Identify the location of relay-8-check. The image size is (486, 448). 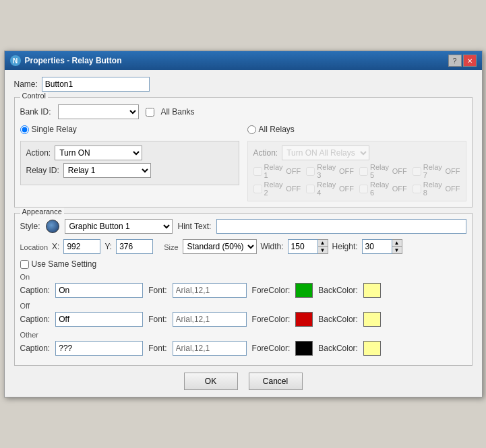
(417, 189).